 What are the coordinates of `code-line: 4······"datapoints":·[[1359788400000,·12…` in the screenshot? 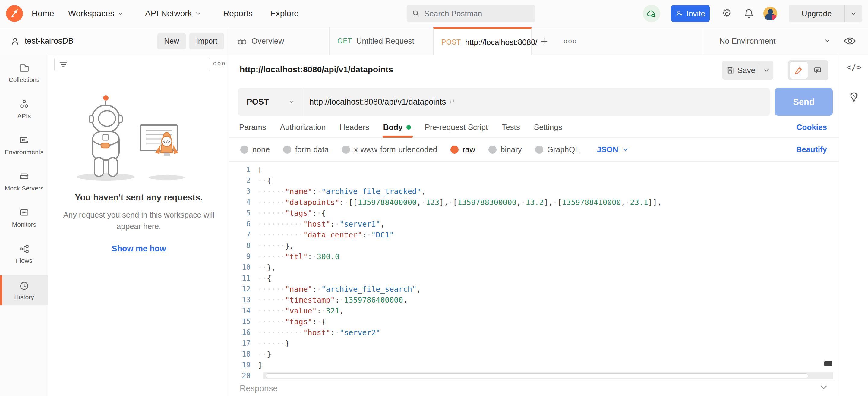 It's located at (531, 202).